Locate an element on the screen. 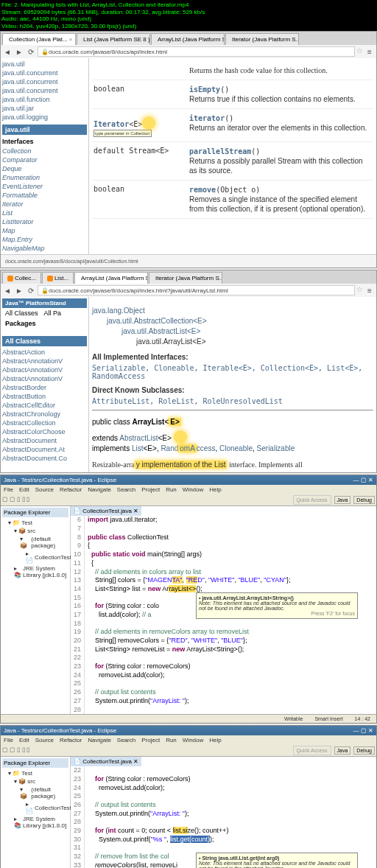  tree-jre: ▸ 📚 JRE System Library [jdk1.8.0] is located at coordinates (35, 822).